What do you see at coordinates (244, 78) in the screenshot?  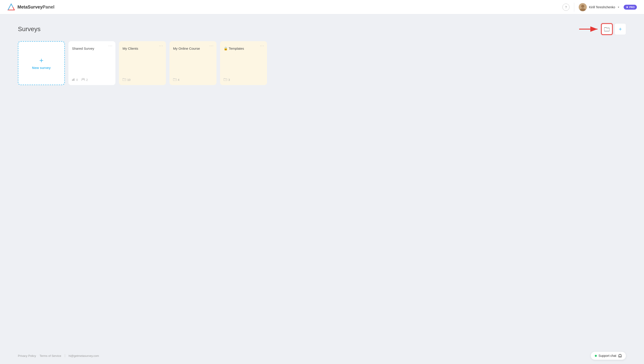 I see `card-footer: 3` at bounding box center [244, 78].